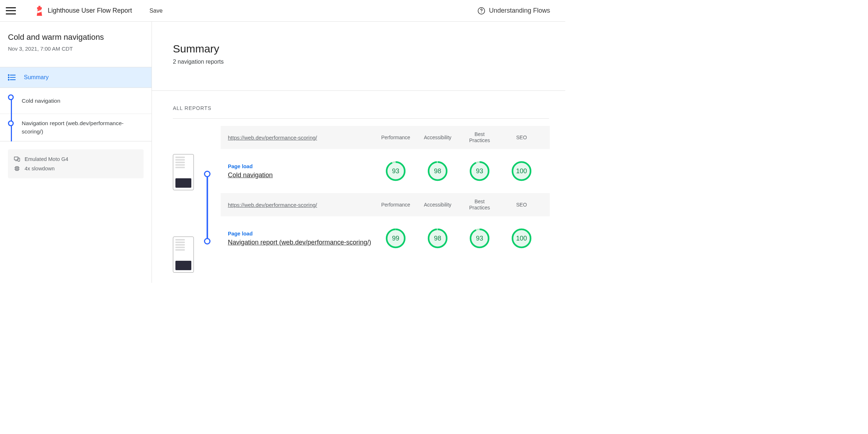  I want to click on report-row: Page load Cold navigation 93 98 93 100, so click(385, 171).